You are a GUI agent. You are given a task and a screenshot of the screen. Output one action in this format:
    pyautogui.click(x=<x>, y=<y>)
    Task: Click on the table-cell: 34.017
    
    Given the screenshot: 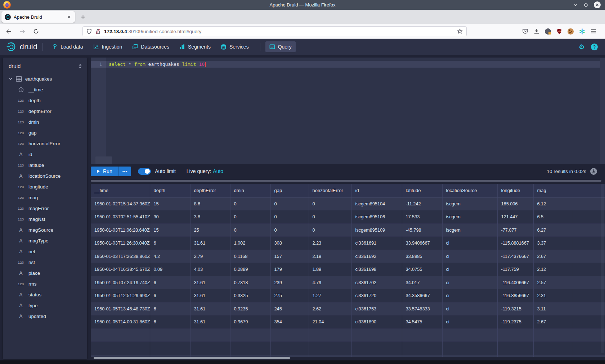 What is the action you would take?
    pyautogui.click(x=422, y=283)
    